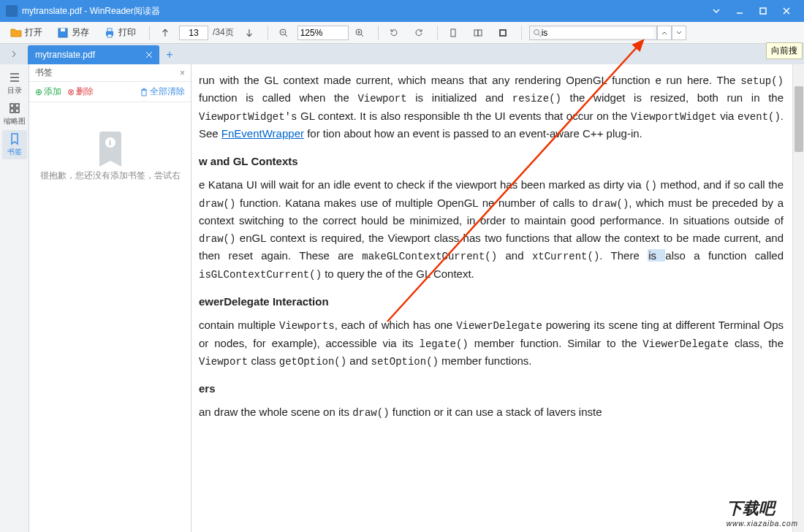  Describe the element at coordinates (224, 32) in the screenshot. I see `page-total-label: /34页` at that location.